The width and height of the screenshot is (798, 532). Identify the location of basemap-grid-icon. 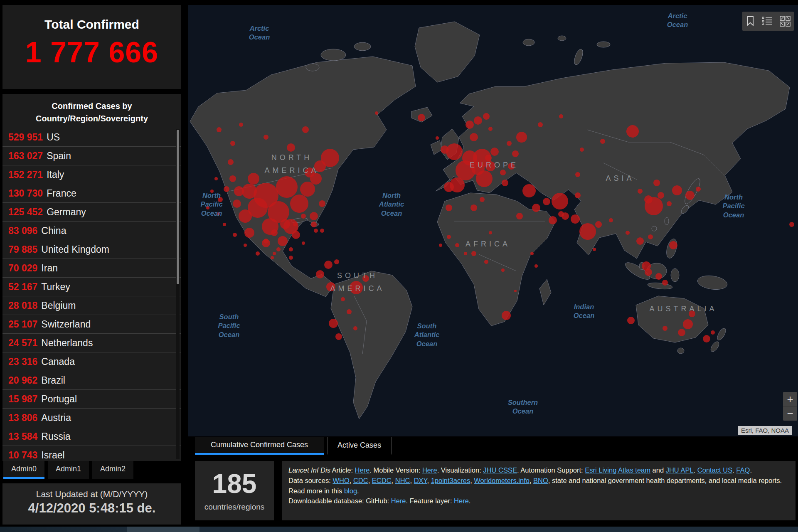
(785, 21).